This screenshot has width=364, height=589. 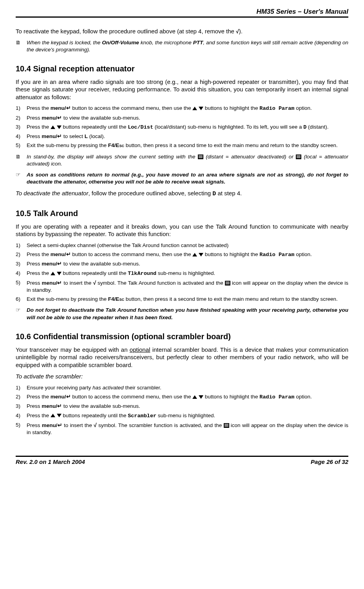 I want to click on s104-intro: If you are in an area where radio signal…, so click(x=182, y=89).